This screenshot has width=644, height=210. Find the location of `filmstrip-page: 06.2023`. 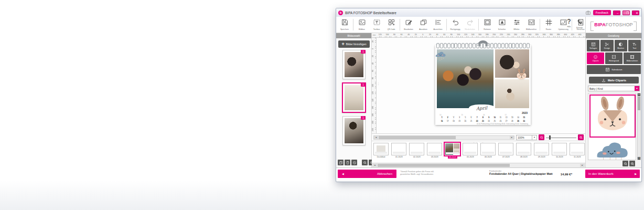

filmstrip-page: 06.2023 is located at coordinates (488, 153).